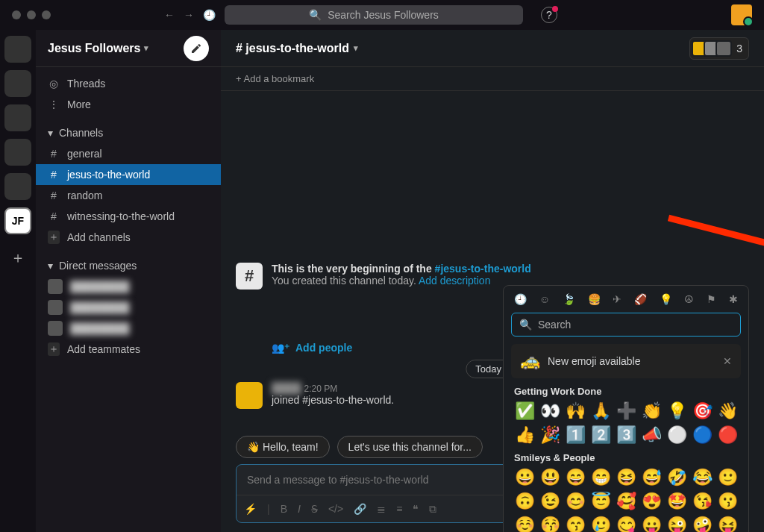  What do you see at coordinates (550, 435) in the screenshot?
I see `emoji: 🎉` at bounding box center [550, 435].